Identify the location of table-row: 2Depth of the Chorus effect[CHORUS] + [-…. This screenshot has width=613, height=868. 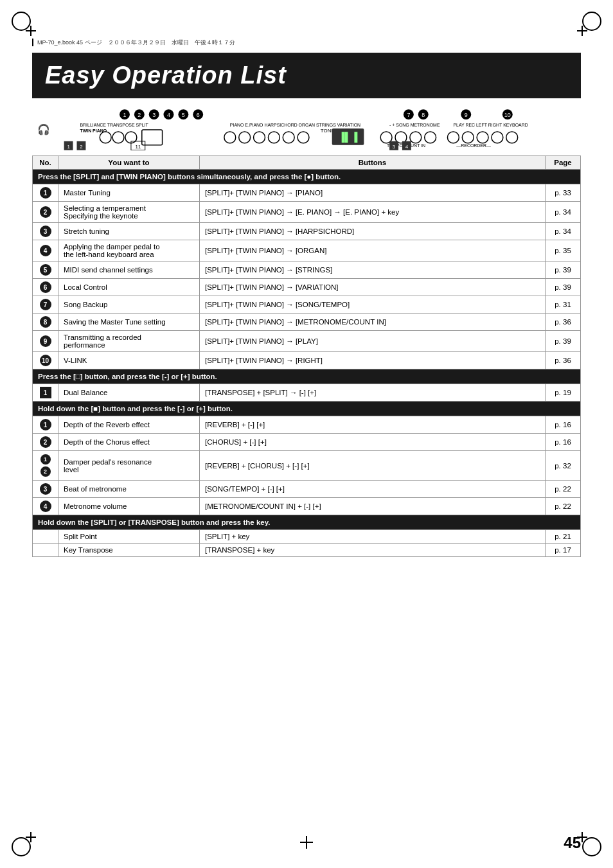
(307, 442).